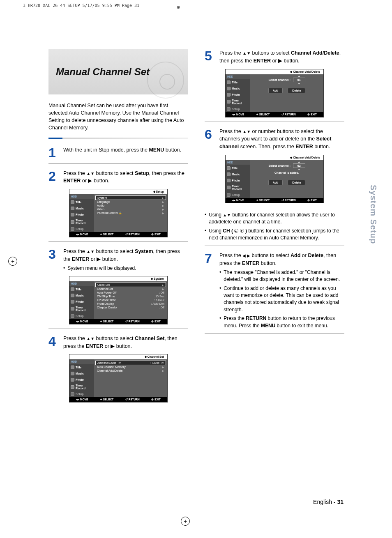  I want to click on add-button: Add, so click(276, 90).